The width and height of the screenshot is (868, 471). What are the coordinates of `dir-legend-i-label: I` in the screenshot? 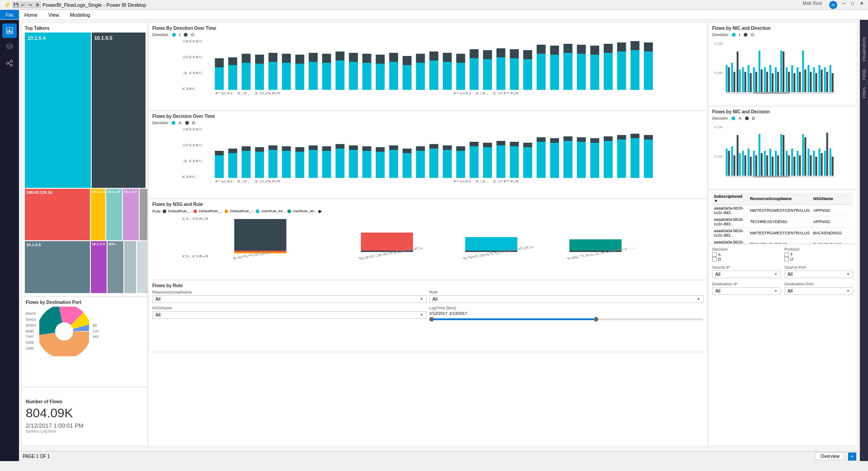 It's located at (180, 35).